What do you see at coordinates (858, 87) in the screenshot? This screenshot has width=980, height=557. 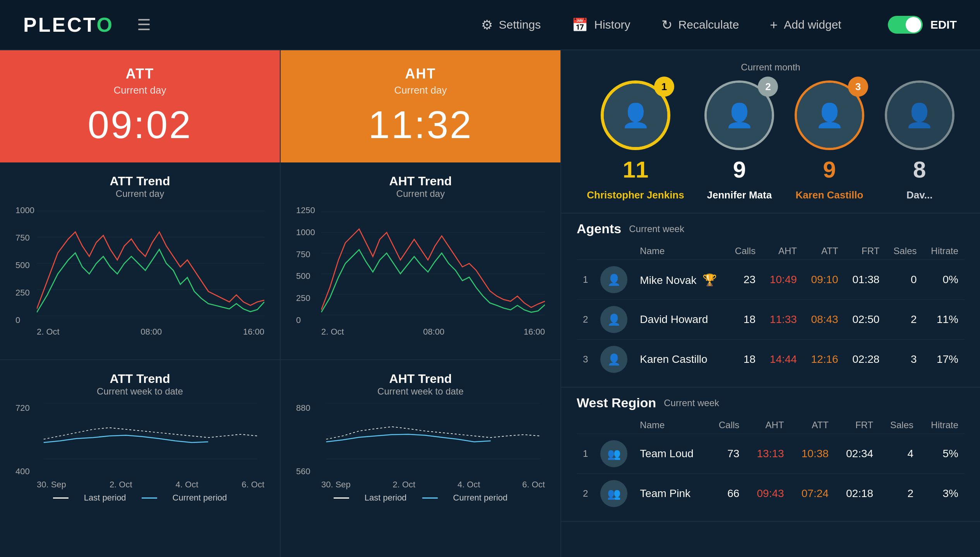 I see `leader-3-rank-badge: 3` at bounding box center [858, 87].